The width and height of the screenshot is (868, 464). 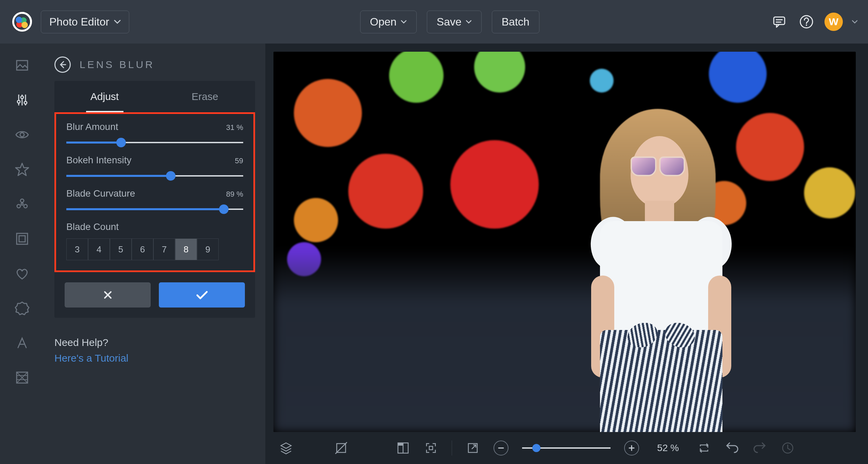 What do you see at coordinates (668, 448) in the screenshot?
I see `zoom-level-text: 52 %` at bounding box center [668, 448].